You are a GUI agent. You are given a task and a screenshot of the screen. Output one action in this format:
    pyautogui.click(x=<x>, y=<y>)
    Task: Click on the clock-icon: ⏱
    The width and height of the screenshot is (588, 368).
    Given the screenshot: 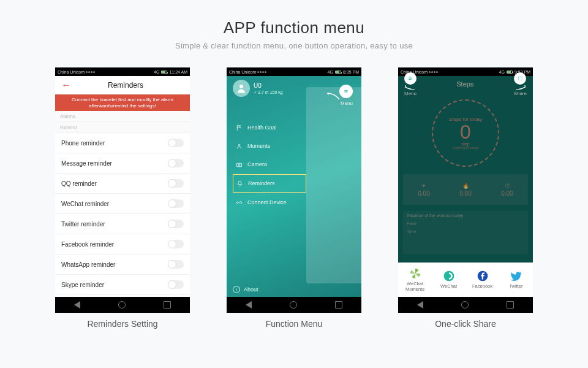 What is the action you would take?
    pyautogui.click(x=507, y=186)
    